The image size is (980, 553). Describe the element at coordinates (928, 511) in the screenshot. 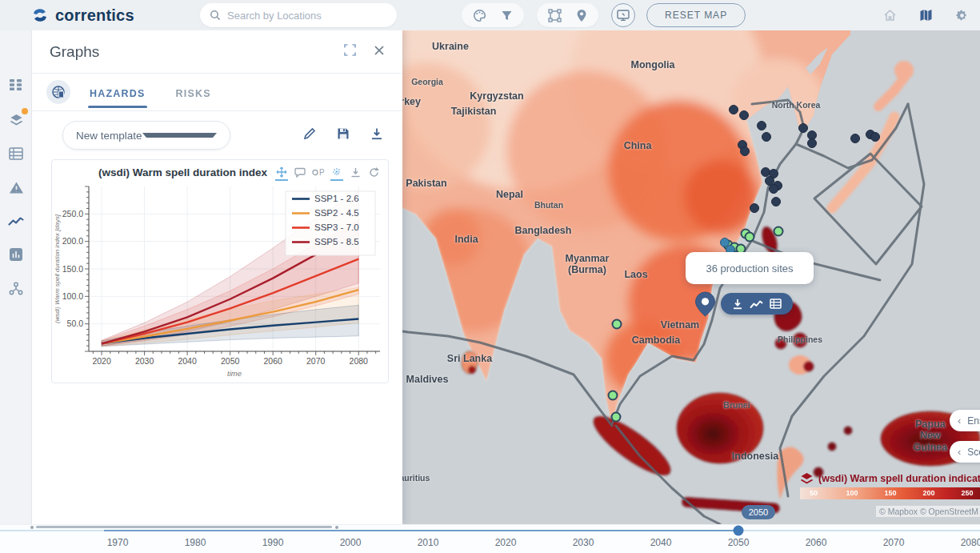

I see `map-attribution: © Mapbox © OpenStreetM` at that location.